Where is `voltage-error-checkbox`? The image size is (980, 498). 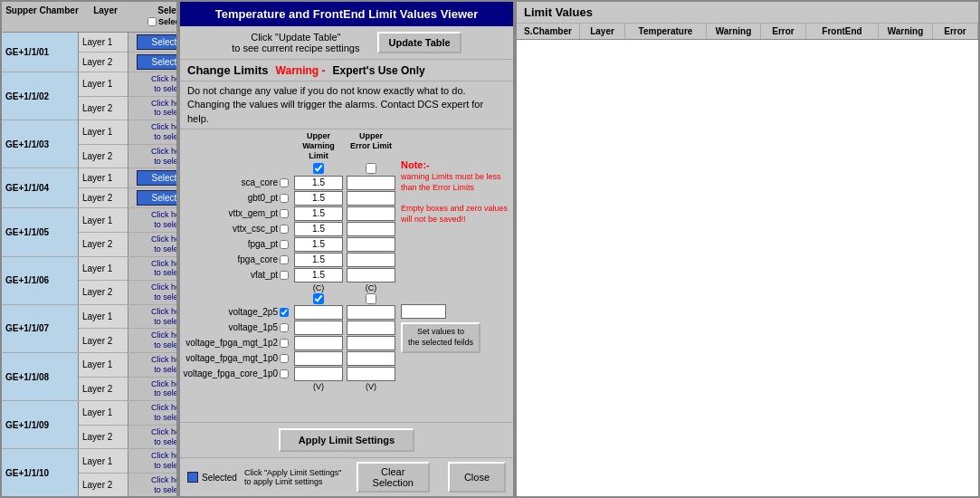
voltage-error-checkbox is located at coordinates (371, 299).